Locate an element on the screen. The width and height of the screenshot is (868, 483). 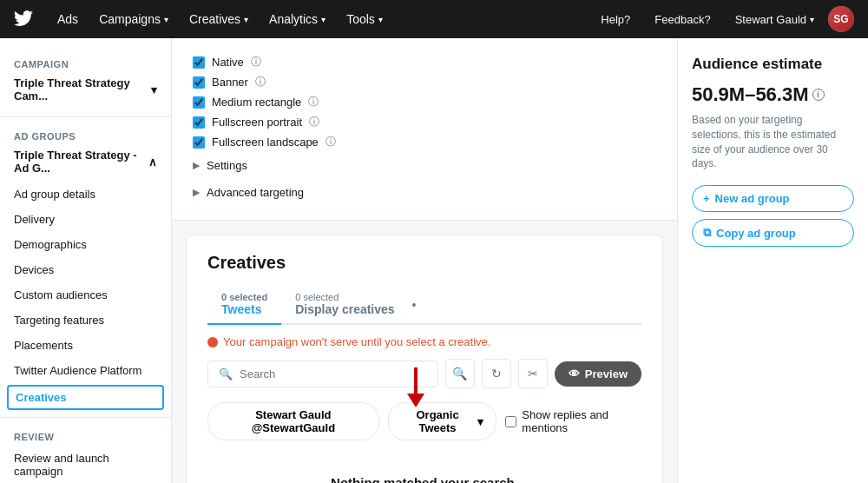
tab-more-icon: • is located at coordinates (415, 305).